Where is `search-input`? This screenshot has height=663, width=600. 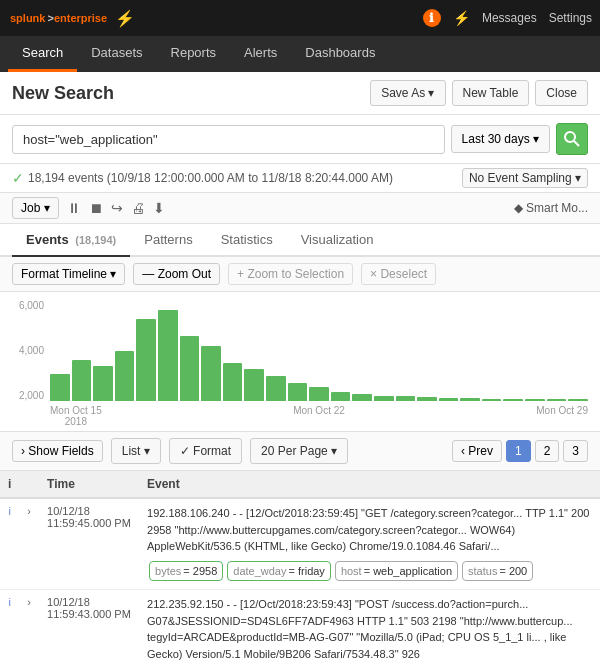 search-input is located at coordinates (228, 140).